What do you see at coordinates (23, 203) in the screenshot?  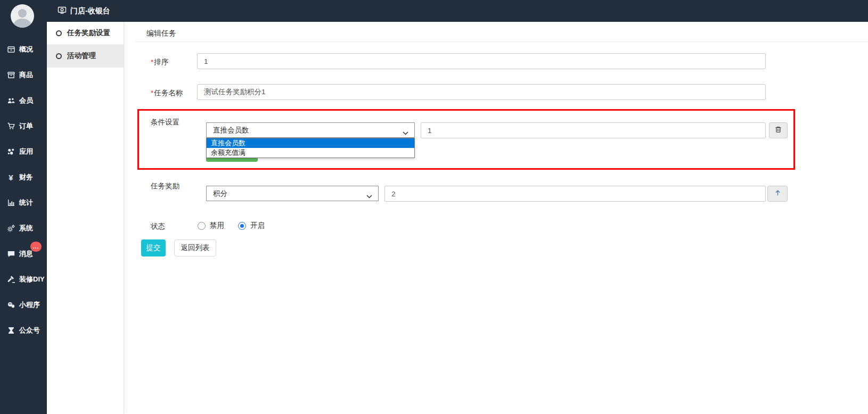 I see `sidebar-item-stats: 统计` at bounding box center [23, 203].